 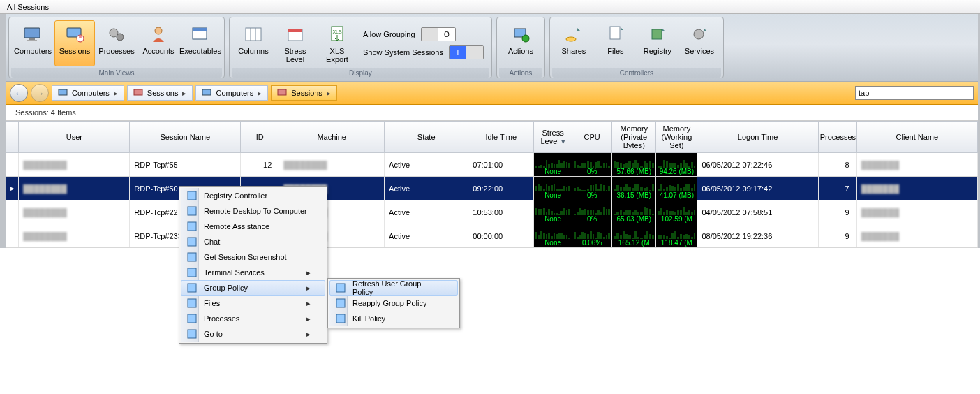 What do you see at coordinates (501, 165) in the screenshot?
I see `cell-idle: 07:01:00` at bounding box center [501, 165].